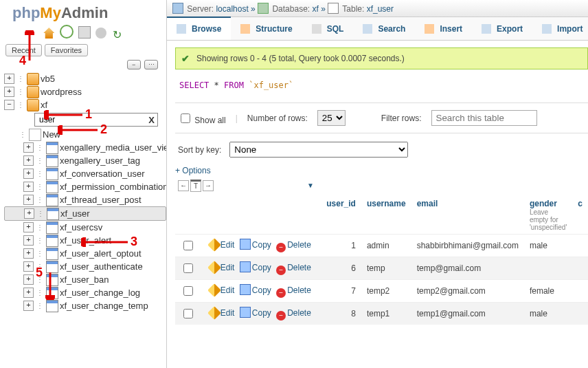 This screenshot has height=368, width=588. What do you see at coordinates (81, 227) in the screenshot?
I see `table-label: xf_usercsv` at bounding box center [81, 227].